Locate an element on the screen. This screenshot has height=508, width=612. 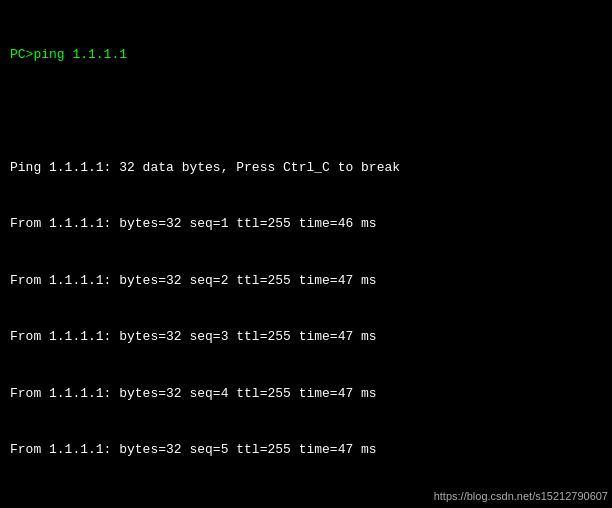
watermark: https://blog.csdn.net/s15212790607 is located at coordinates (521, 496).